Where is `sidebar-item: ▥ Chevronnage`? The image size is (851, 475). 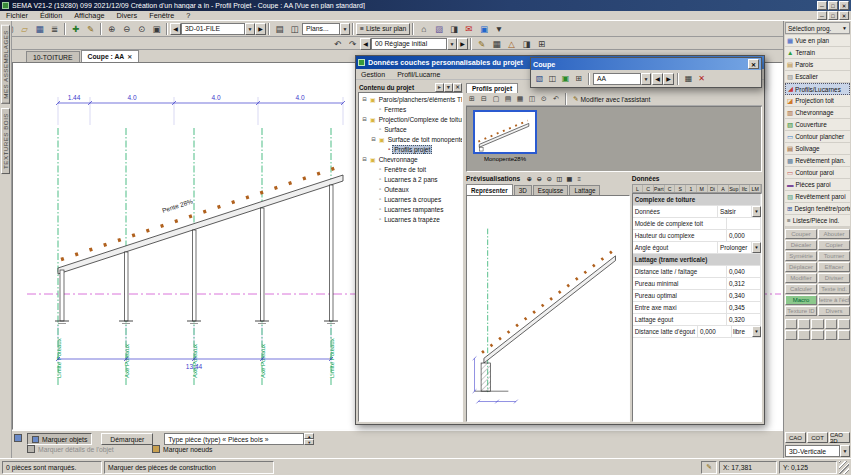
sidebar-item: ▥ Chevronnage is located at coordinates (818, 113).